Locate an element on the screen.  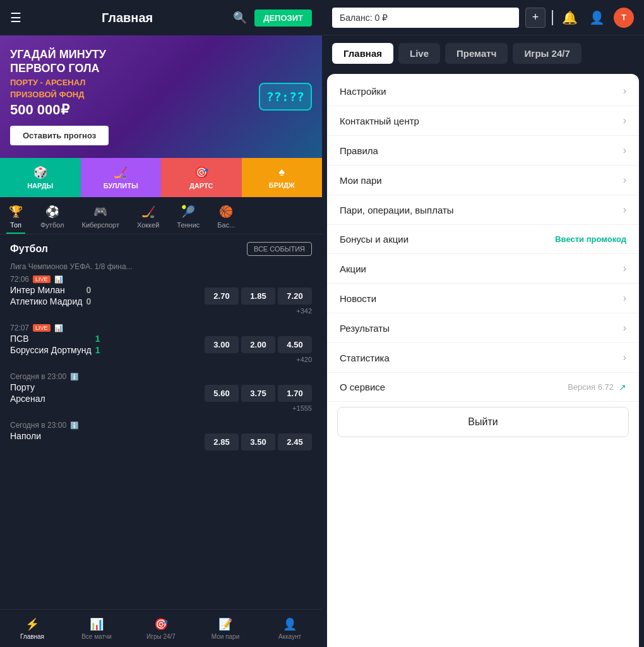
menu-item-bonuses: Бонусы и акции Ввести промокод is located at coordinates (483, 239).